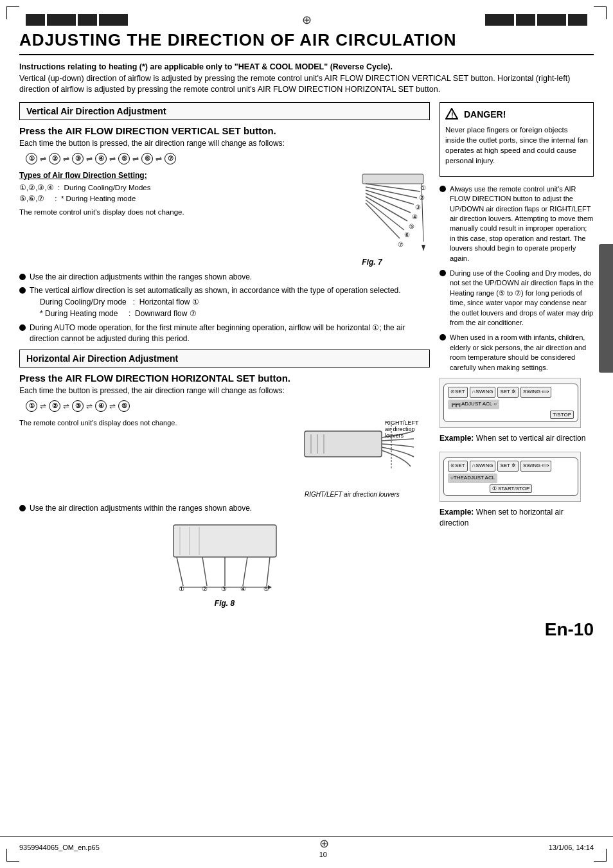  What do you see at coordinates (225, 509) in the screenshot?
I see `h-bullet-1: Use the air direction adjustments within…` at bounding box center [225, 509].